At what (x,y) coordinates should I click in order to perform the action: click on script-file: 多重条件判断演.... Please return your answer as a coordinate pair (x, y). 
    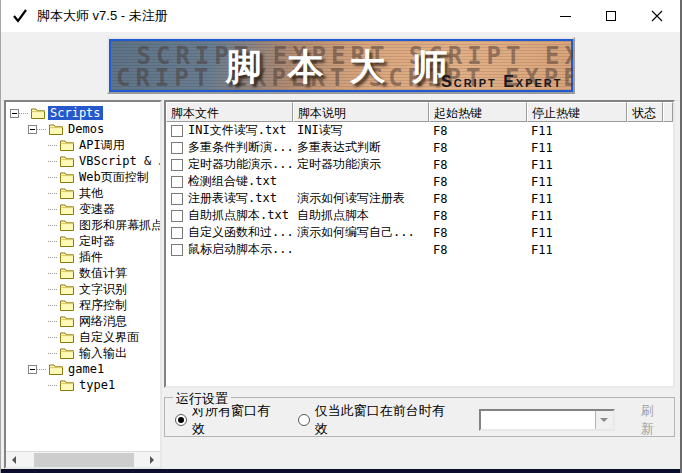
    Looking at the image, I should click on (240, 148).